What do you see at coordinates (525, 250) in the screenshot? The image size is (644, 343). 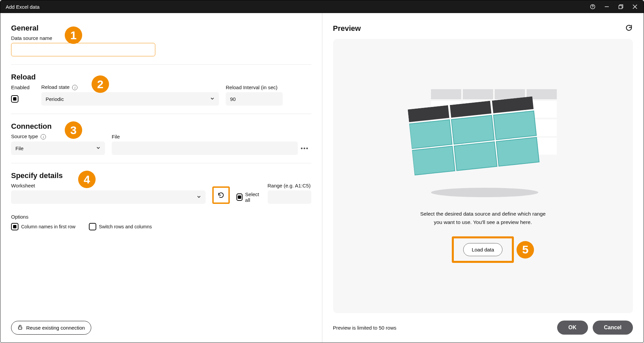 I see `annotation-badge-5: 5` at bounding box center [525, 250].